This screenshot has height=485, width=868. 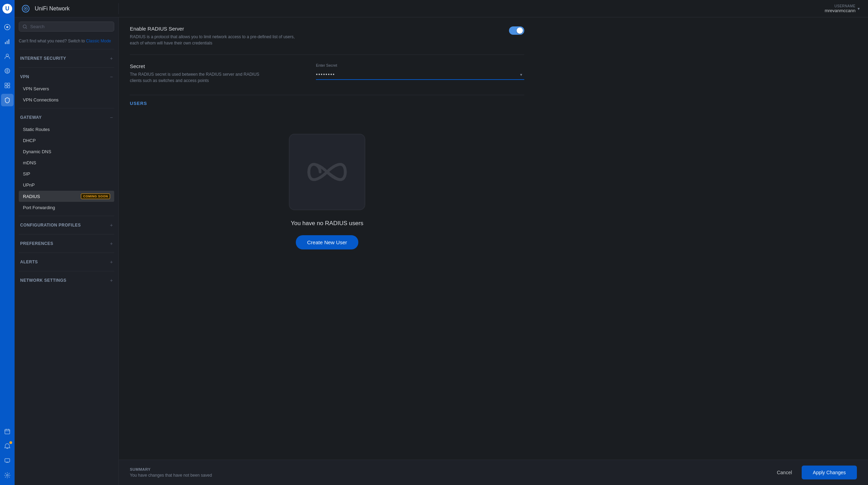 What do you see at coordinates (7, 9) in the screenshot?
I see `app-logo-area: U` at bounding box center [7, 9].